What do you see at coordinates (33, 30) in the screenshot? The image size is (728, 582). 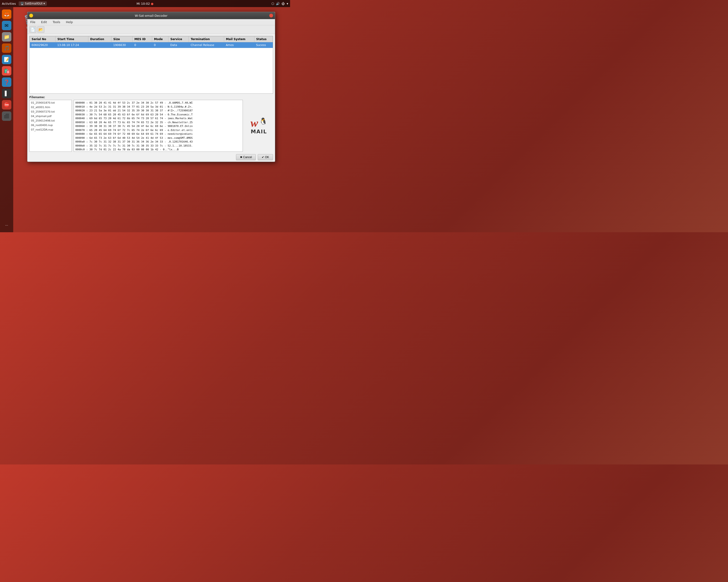 I see `toolbar-new-button: 📄` at bounding box center [33, 30].